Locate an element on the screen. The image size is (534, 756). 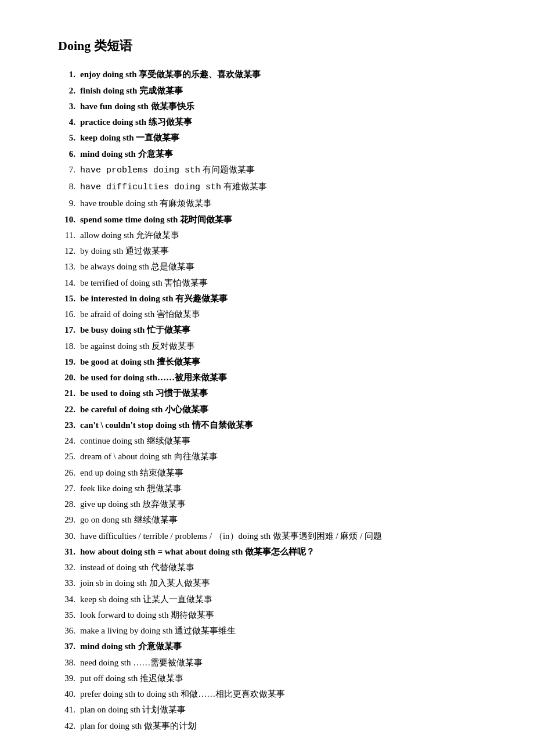
item-number: 9. is located at coordinates (69, 203).